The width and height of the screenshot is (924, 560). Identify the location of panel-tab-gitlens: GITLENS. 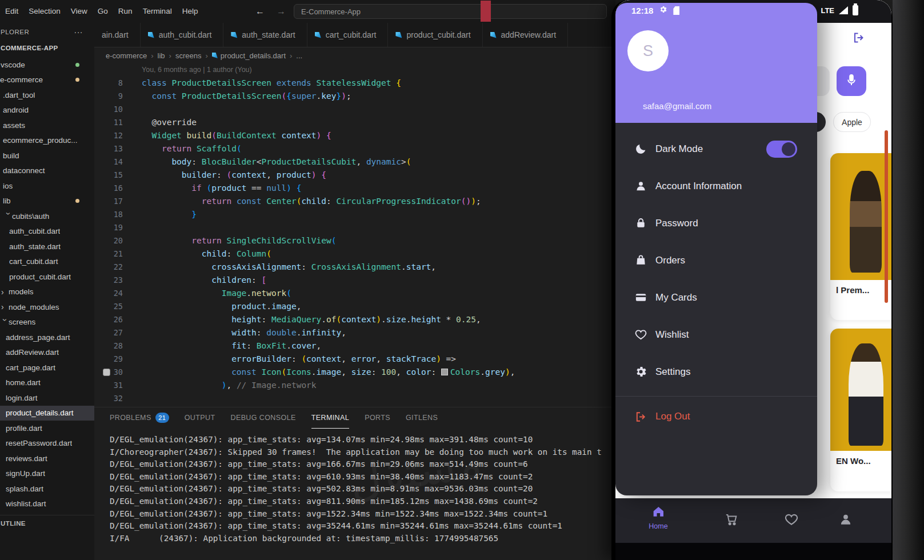
(422, 418).